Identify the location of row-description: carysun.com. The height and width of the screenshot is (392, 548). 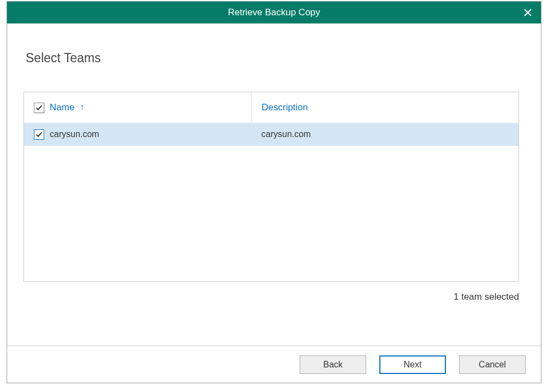
(286, 134).